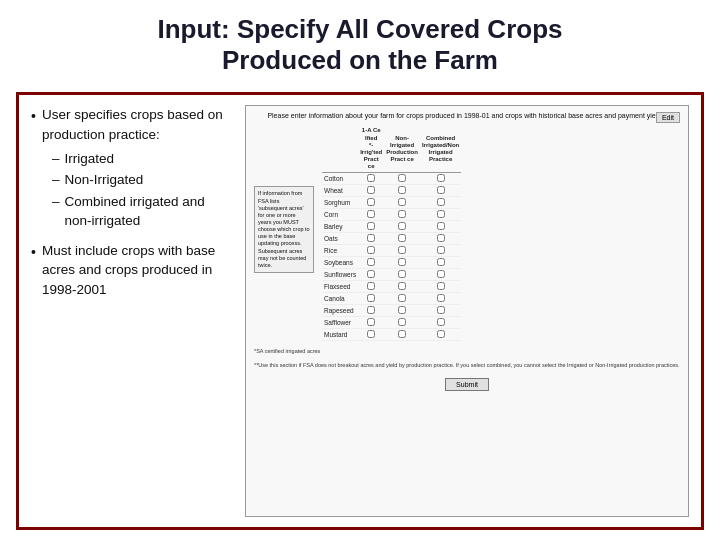  What do you see at coordinates (360, 29) in the screenshot?
I see `title-line1: Input: Specify All Covered Crops` at bounding box center [360, 29].